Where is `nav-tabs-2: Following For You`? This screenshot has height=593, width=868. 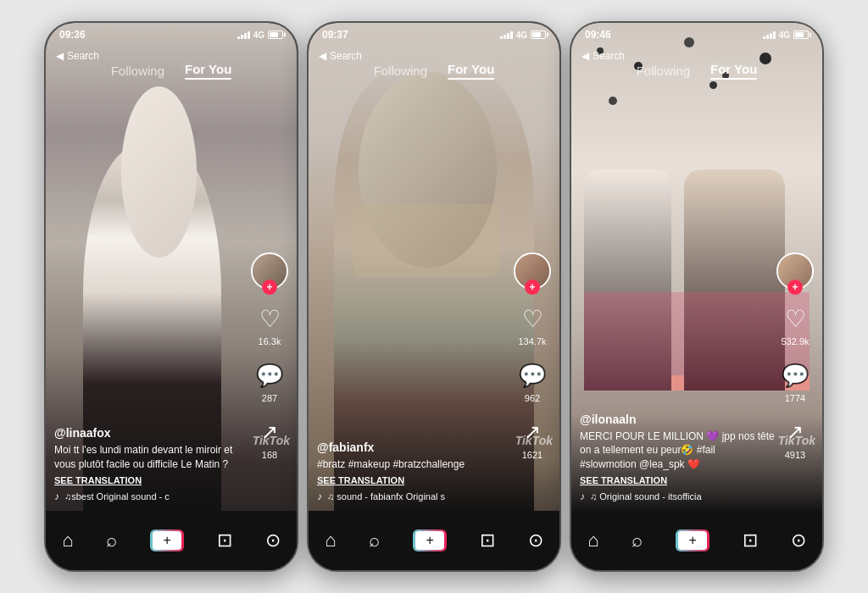
nav-tabs-2: Following For You is located at coordinates (434, 71).